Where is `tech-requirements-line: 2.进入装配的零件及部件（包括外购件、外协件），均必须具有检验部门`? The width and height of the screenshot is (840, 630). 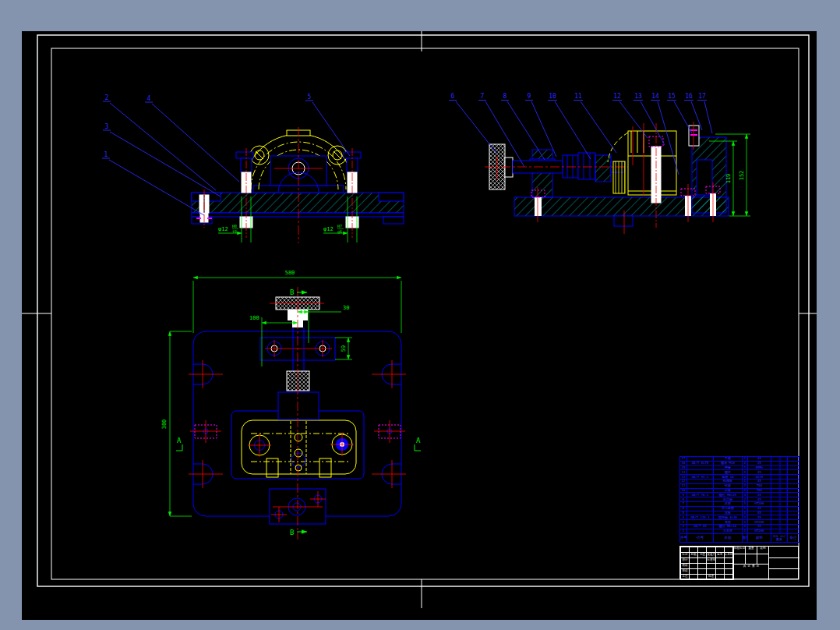
tech-requirements-line: 2.进入装配的零件及部件（包括外购件、外协件），均必须具有检验部门 is located at coordinates (614, 376).